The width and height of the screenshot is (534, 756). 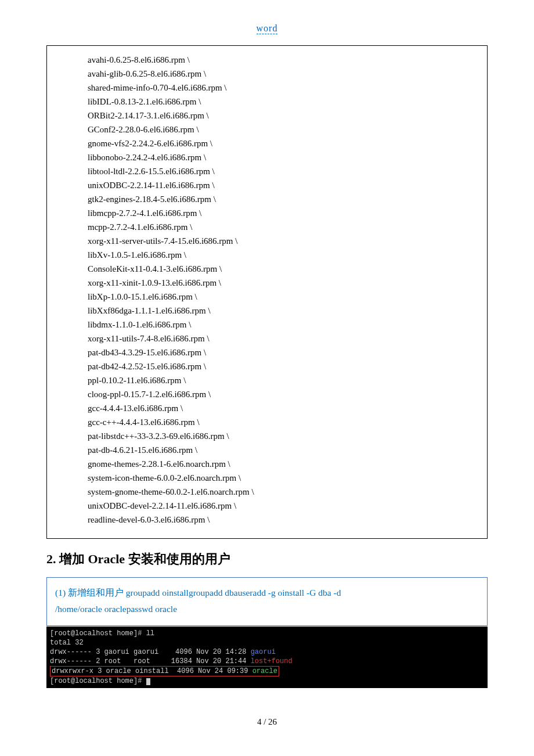 What do you see at coordinates (267, 681) in the screenshot?
I see `terminal-line: [root@localhost home]#` at bounding box center [267, 681].